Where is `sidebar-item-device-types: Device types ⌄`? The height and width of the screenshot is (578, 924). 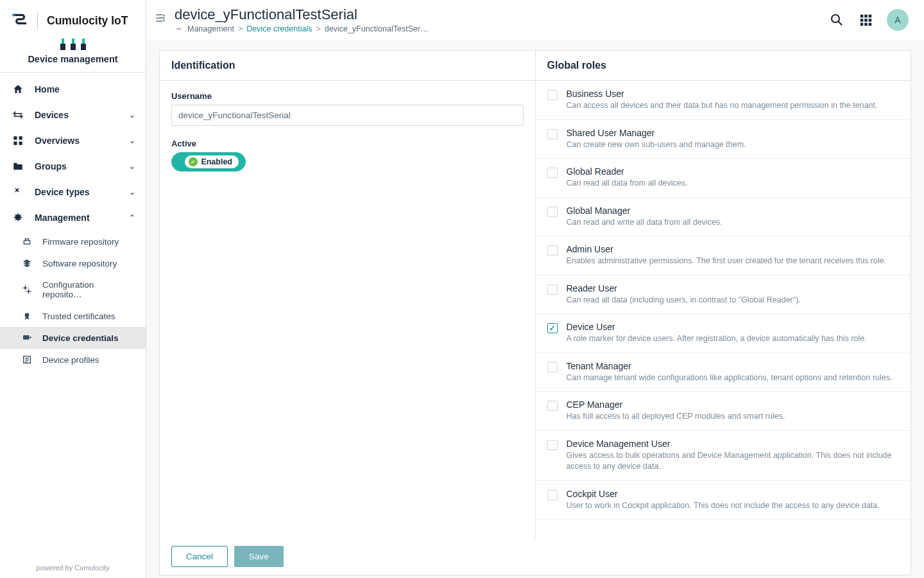 sidebar-item-device-types: Device types ⌄ is located at coordinates (73, 192).